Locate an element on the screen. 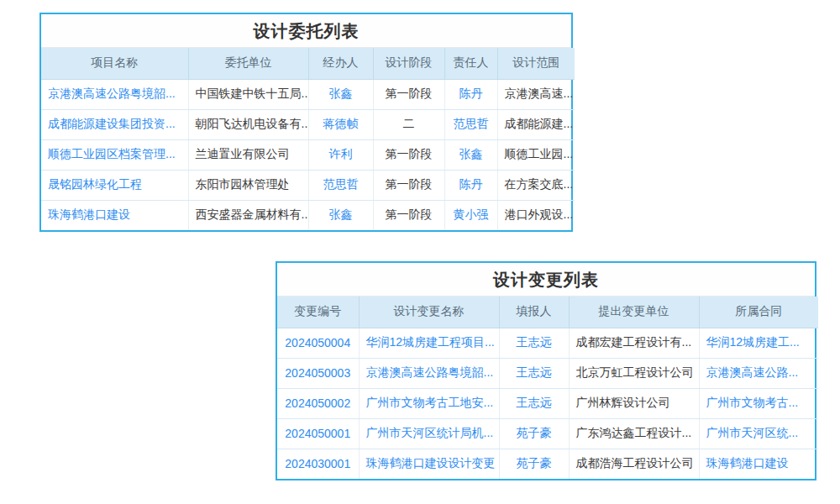 This screenshot has width=840, height=504. cell-link: 广州市天河区统计局机... is located at coordinates (430, 433).